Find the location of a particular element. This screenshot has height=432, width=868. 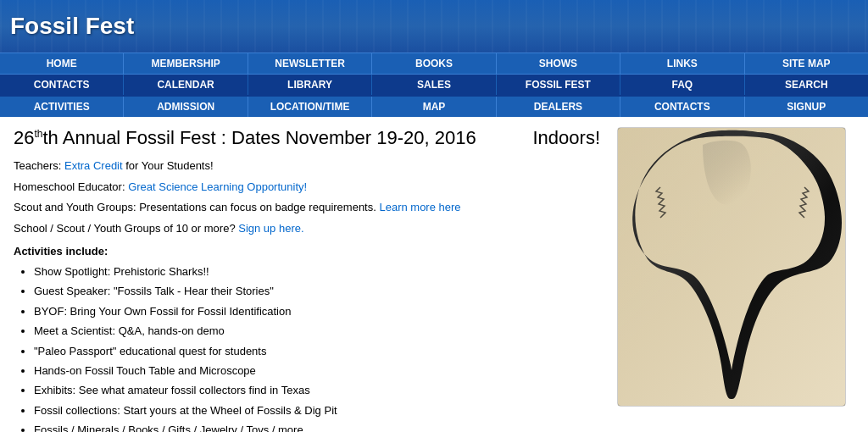

nav-fossil-fest: FOSSIL FEST is located at coordinates (559, 85).